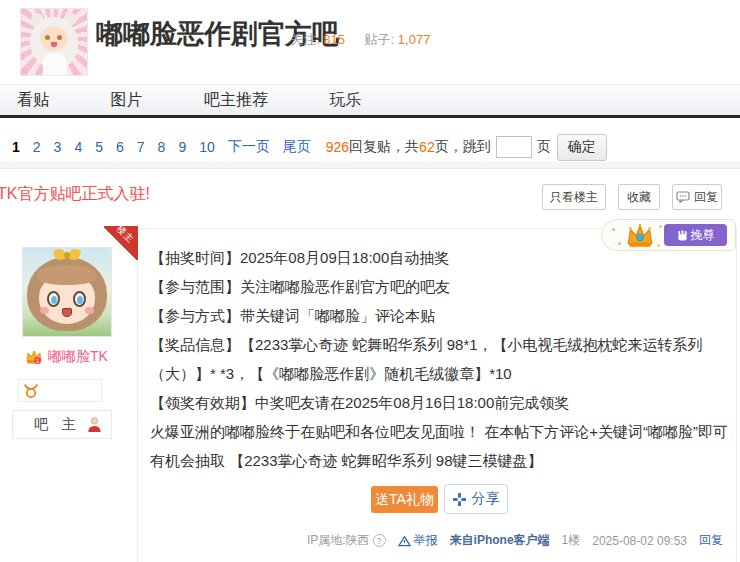 The image size is (740, 562). Describe the element at coordinates (58, 147) in the screenshot. I see `page-link: 3` at that location.